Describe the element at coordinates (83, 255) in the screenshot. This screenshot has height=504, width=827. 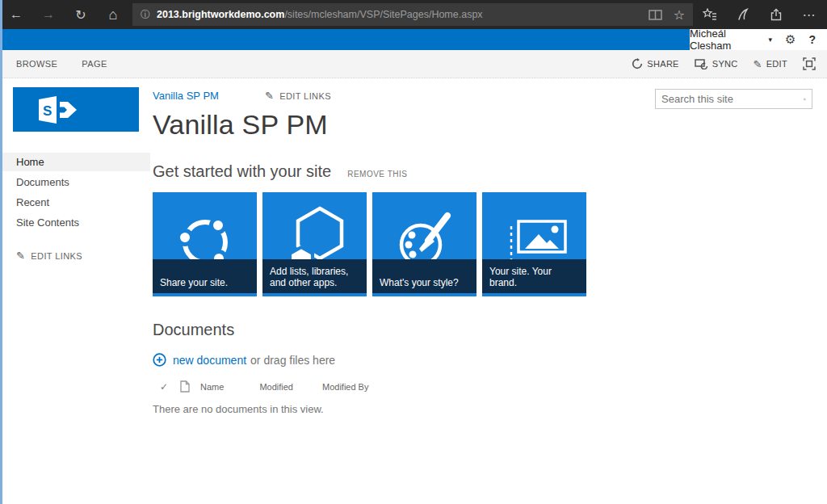
I see `sidebar-edit-links: ✎ EDIT LINKS` at that location.